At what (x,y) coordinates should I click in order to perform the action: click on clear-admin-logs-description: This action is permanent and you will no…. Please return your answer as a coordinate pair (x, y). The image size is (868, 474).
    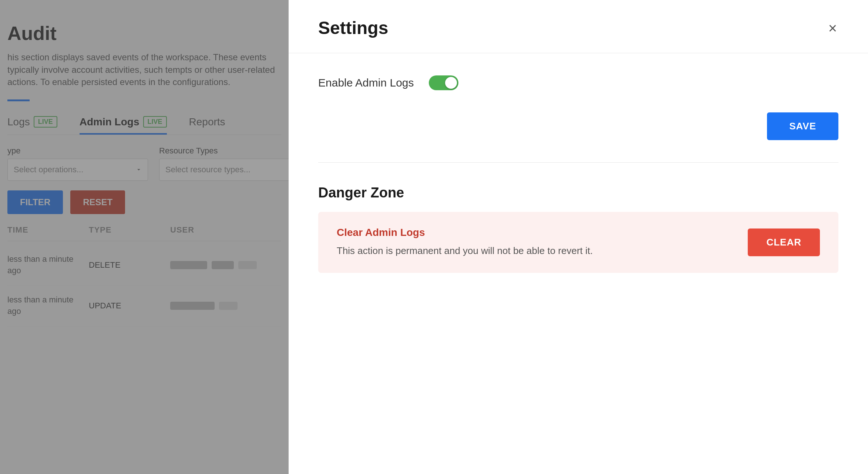
    Looking at the image, I should click on (466, 251).